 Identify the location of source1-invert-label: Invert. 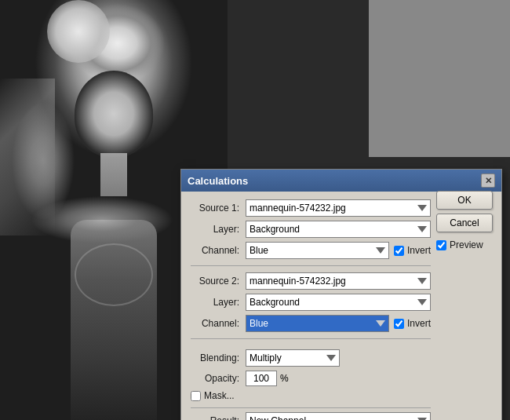
(413, 250).